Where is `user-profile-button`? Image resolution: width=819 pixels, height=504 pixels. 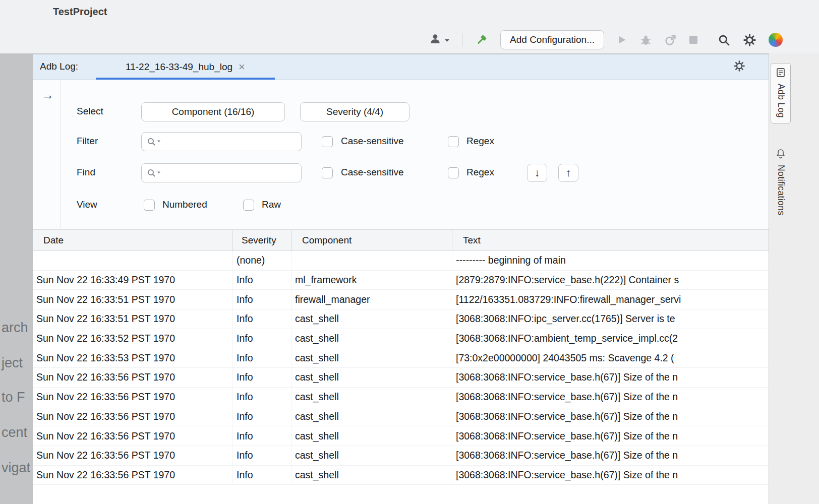 user-profile-button is located at coordinates (439, 40).